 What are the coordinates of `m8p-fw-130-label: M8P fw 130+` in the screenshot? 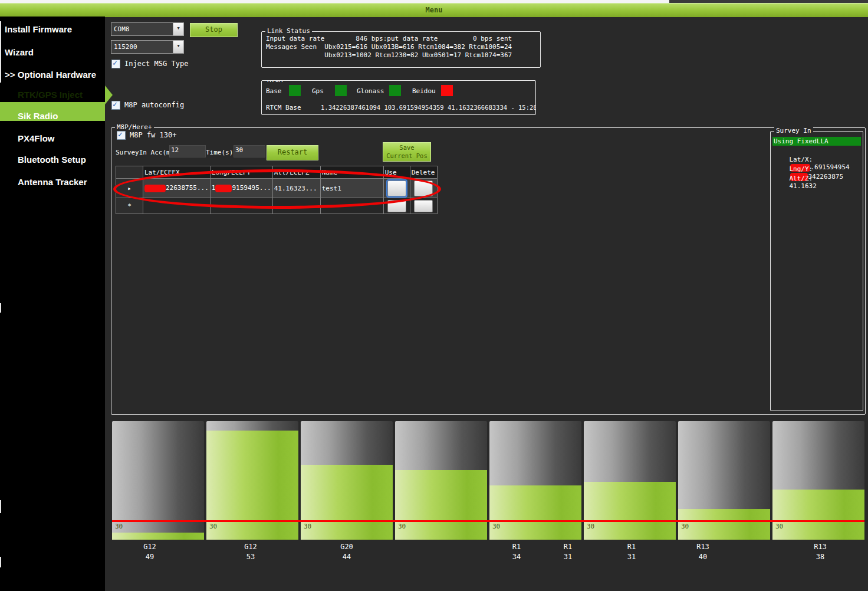 It's located at (153, 135).